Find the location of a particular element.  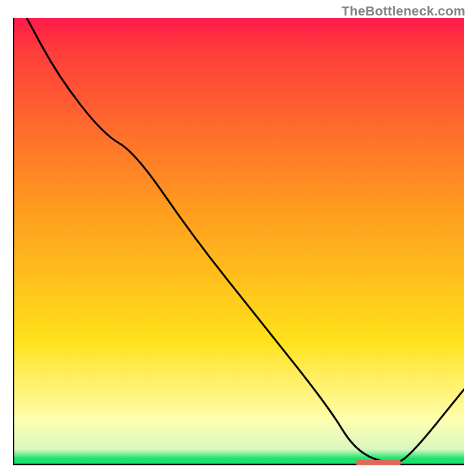

watermark-text: TheBottleneck.com is located at coordinates (403, 11).